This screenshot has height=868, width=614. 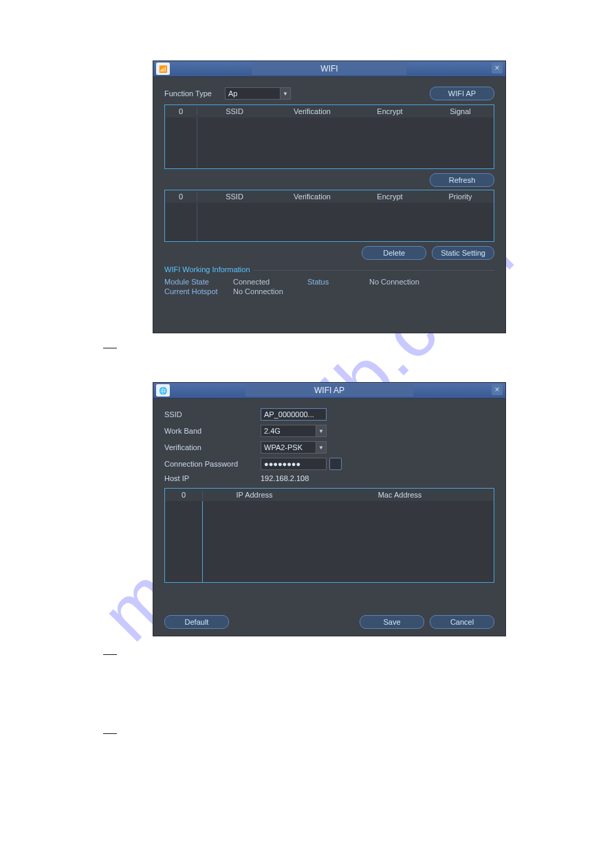 What do you see at coordinates (463, 253) in the screenshot?
I see `static-setting-button: Static Setting` at bounding box center [463, 253].